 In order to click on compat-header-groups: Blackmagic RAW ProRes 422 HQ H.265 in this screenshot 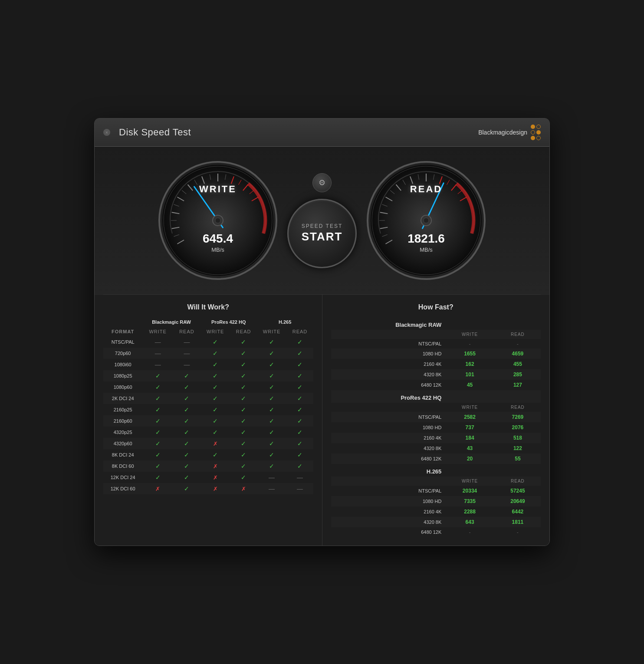, I will do `click(208, 322)`.